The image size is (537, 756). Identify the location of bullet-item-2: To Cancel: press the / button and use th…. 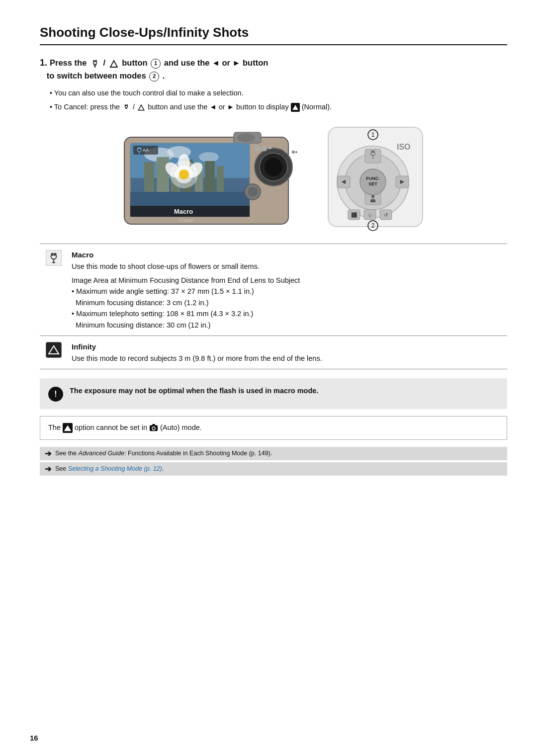
(278, 107).